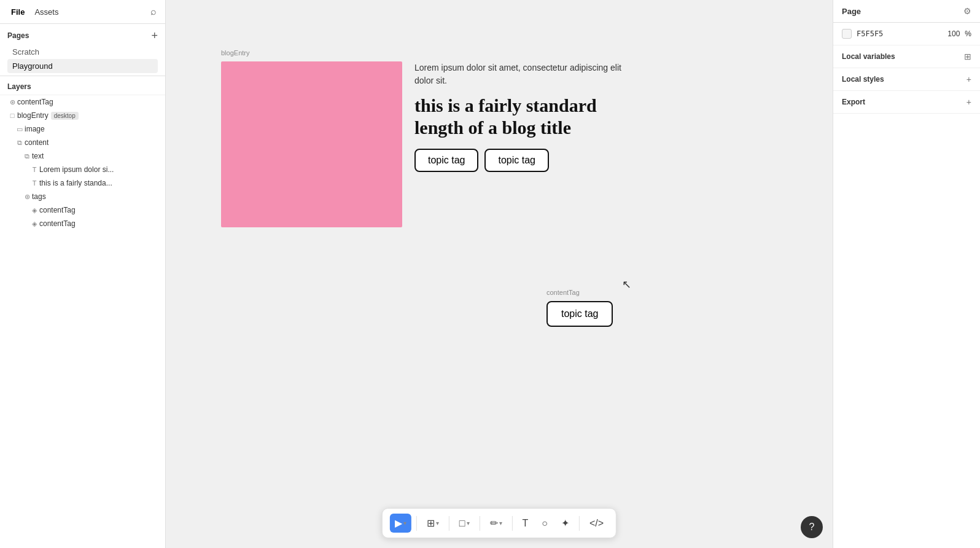  I want to click on top-bar: File Assets ⌕, so click(82, 12).